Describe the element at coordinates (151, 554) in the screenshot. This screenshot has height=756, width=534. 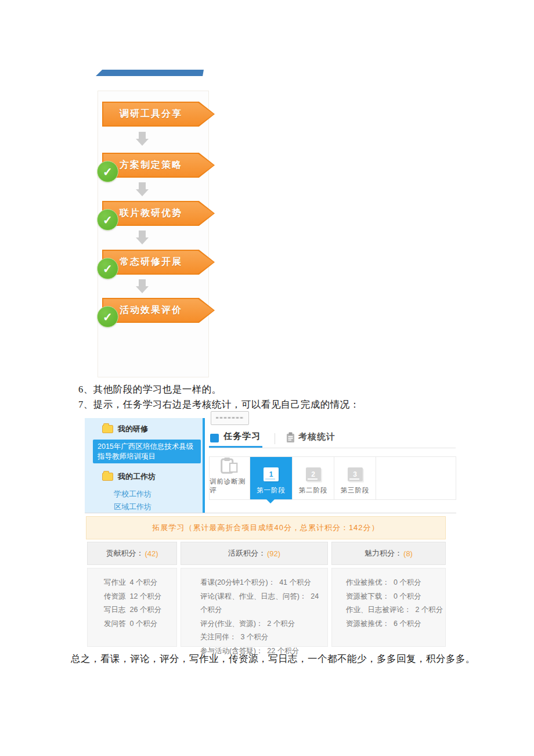
I see `column-value: (42)` at that location.